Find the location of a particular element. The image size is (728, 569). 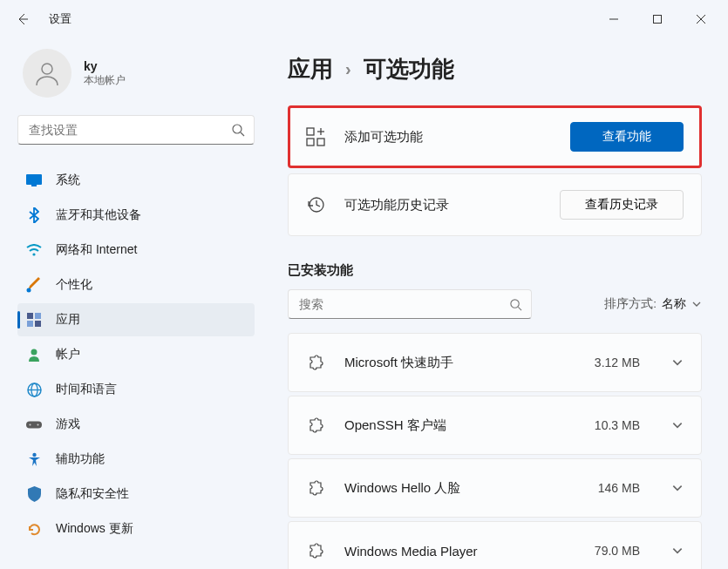

feature-search is located at coordinates (410, 304).